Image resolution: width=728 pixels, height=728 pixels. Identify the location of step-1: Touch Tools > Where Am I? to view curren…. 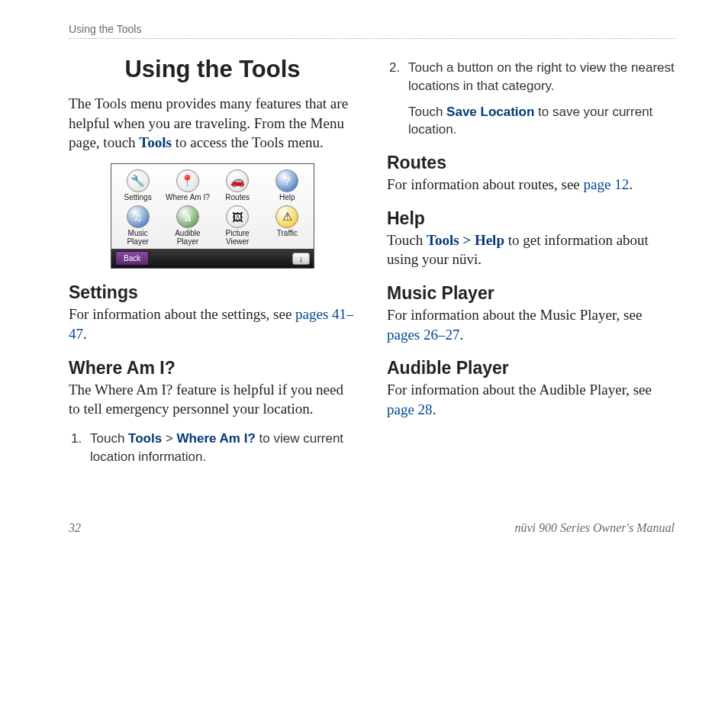
(221, 448).